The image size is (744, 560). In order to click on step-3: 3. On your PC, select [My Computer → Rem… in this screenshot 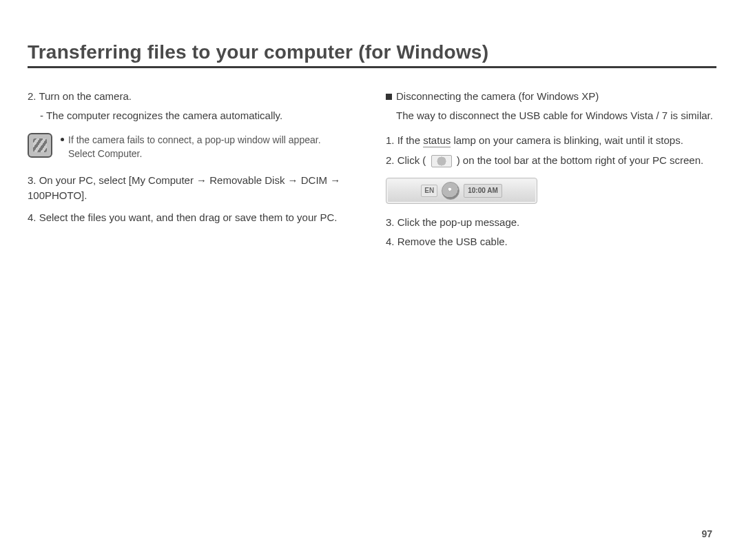, I will do `click(193, 188)`.